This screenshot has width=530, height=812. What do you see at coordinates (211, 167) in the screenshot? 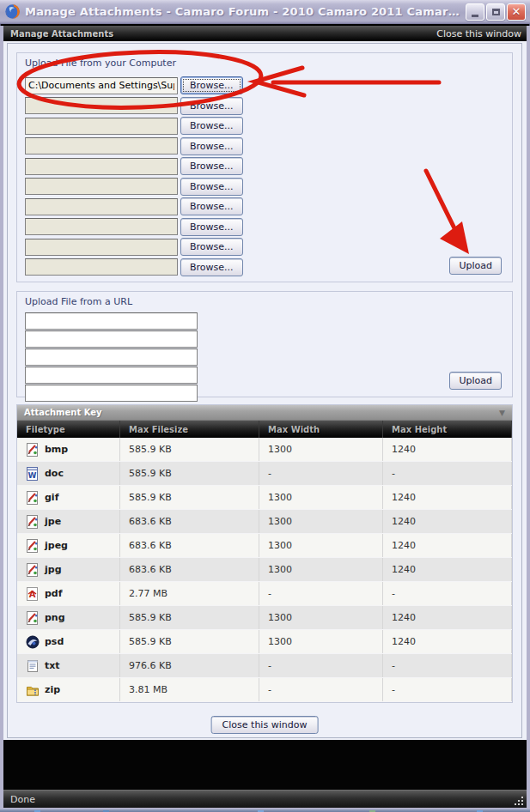
I see `browse-button-5: Browse...` at bounding box center [211, 167].